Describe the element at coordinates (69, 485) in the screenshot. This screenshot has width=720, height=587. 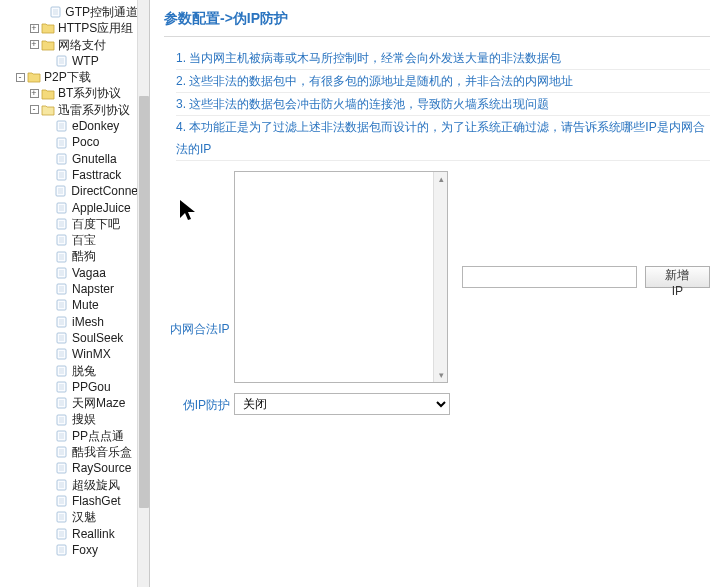
I see `tree-node: 超级旋风` at that location.